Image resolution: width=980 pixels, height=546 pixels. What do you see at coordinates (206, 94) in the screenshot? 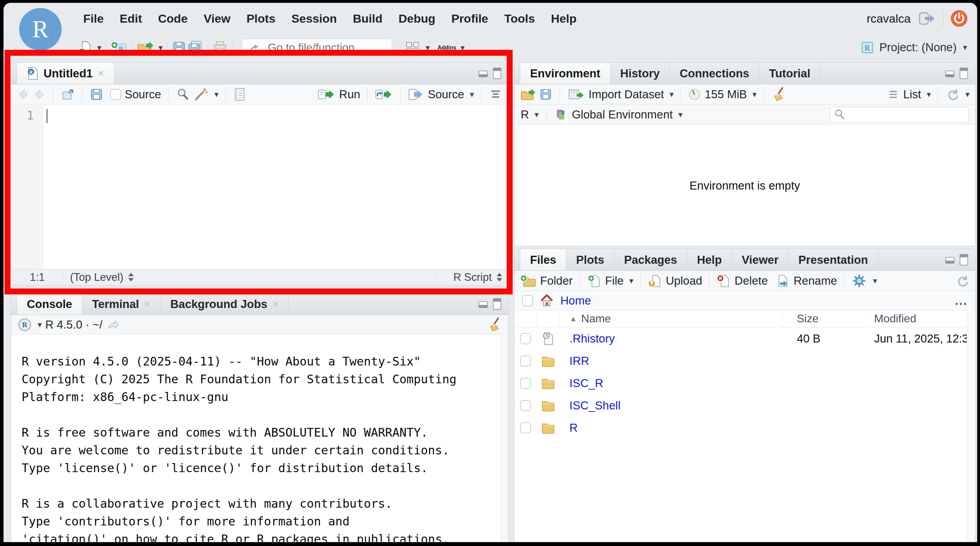
I see `code-tools-button: ▾` at bounding box center [206, 94].